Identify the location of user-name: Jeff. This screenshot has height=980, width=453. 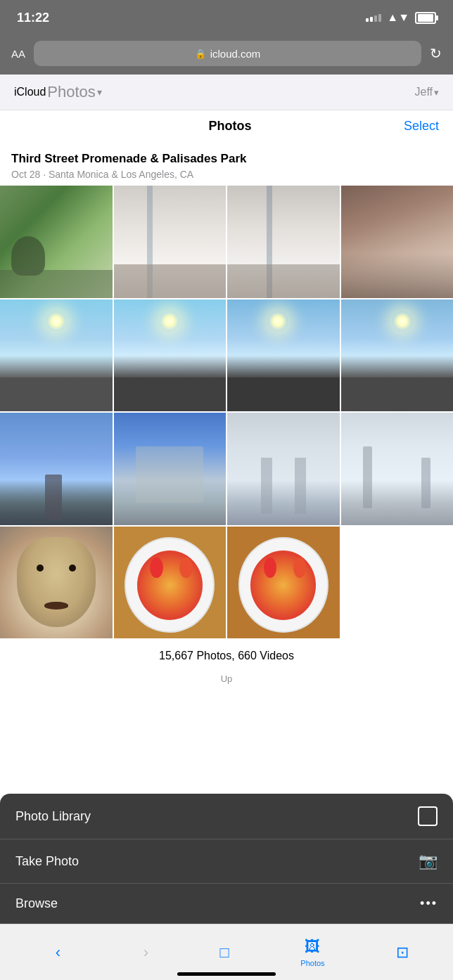
(424, 92).